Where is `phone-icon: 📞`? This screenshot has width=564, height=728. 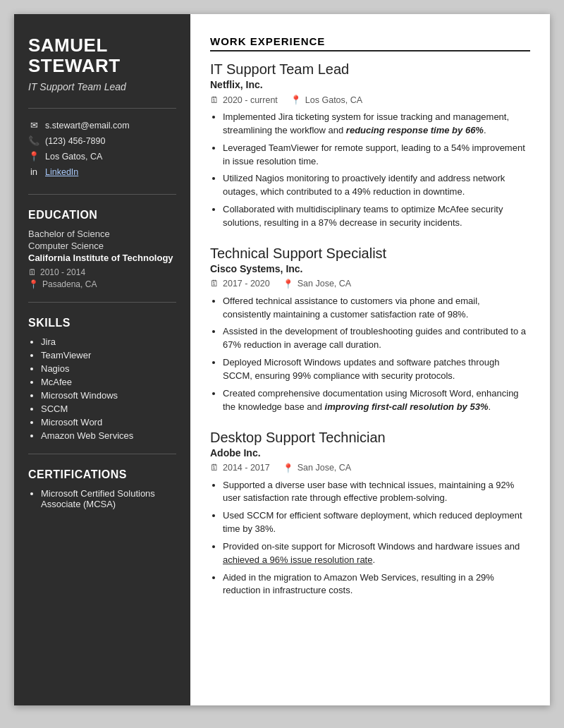 phone-icon: 📞 is located at coordinates (34, 141).